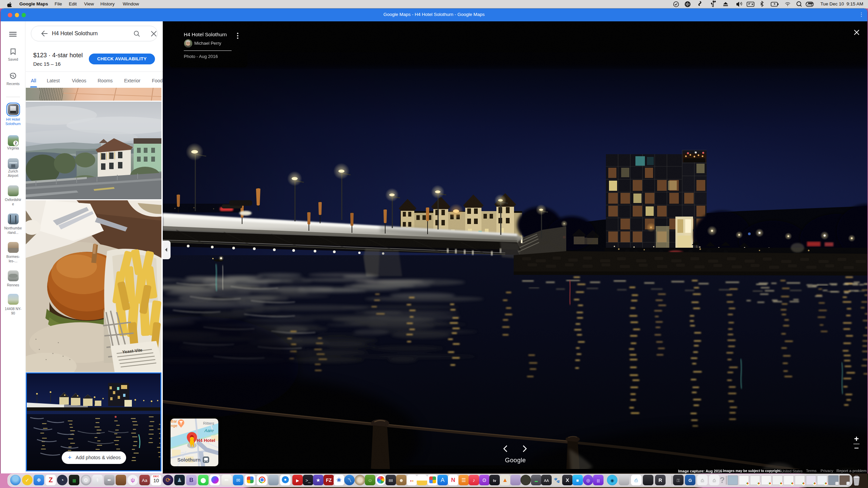  Describe the element at coordinates (174, 421) in the screenshot. I see `svg-text: Bar` at that location.